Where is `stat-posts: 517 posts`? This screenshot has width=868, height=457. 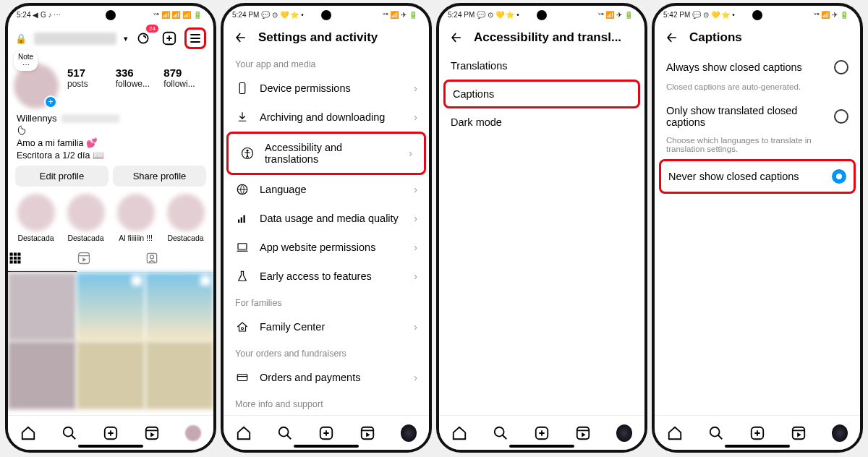 stat-posts: 517 posts is located at coordinates (90, 78).